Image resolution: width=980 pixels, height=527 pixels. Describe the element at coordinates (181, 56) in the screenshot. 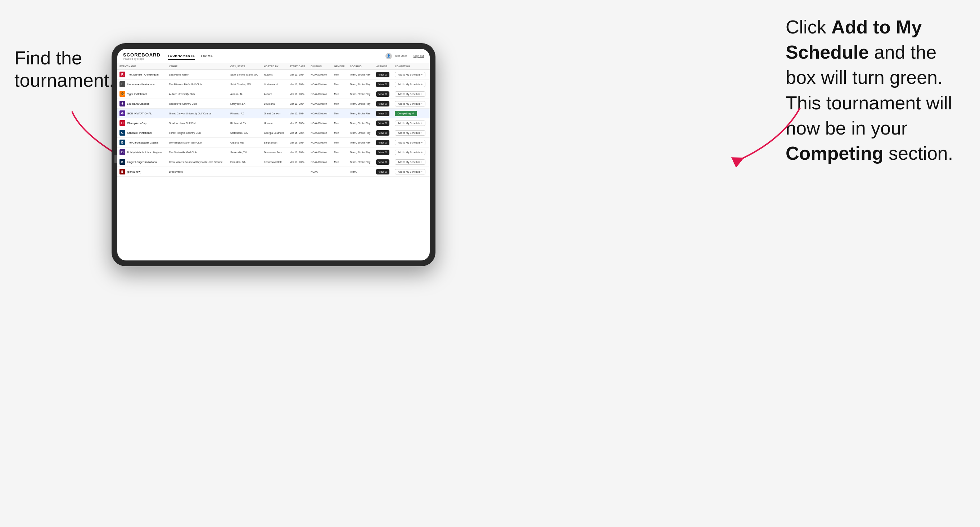

I see `tab-tournaments: TOURNAMENTS` at that location.